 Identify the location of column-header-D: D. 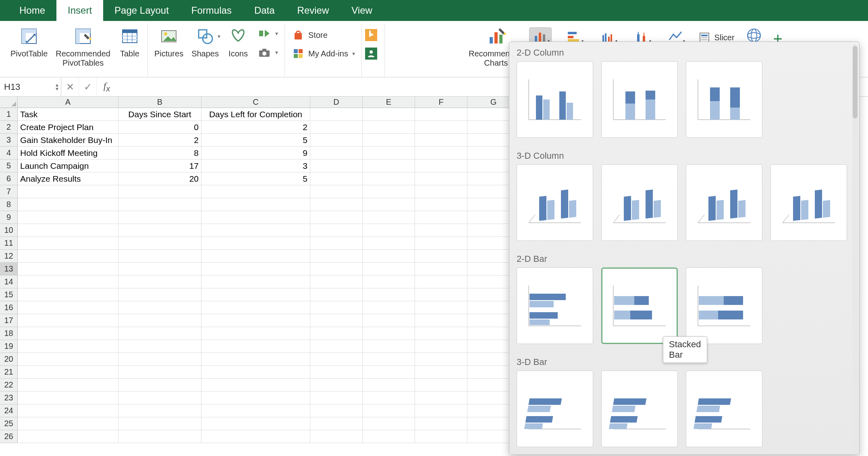
(336, 102).